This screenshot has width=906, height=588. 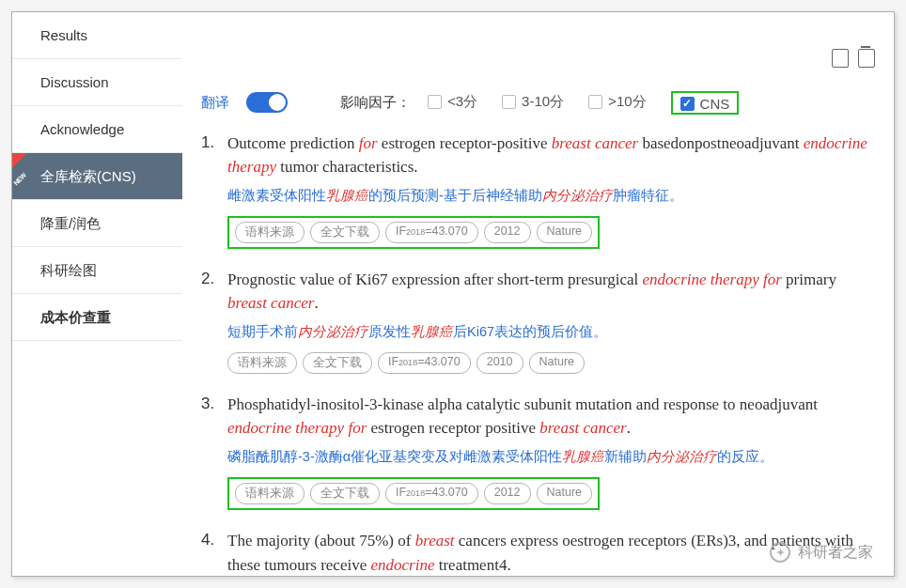 What do you see at coordinates (551, 456) in the screenshot?
I see `result-translation: 磷脂酰肌醇-3-激酶α催化亚基突变及对雌激素受体阳性乳腺癌新辅助内分泌治疗的反应…` at bounding box center [551, 456].